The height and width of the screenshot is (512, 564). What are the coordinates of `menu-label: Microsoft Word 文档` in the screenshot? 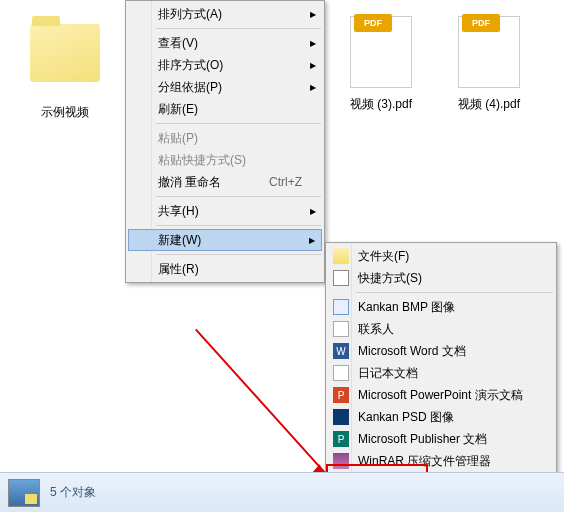 It's located at (412, 352).